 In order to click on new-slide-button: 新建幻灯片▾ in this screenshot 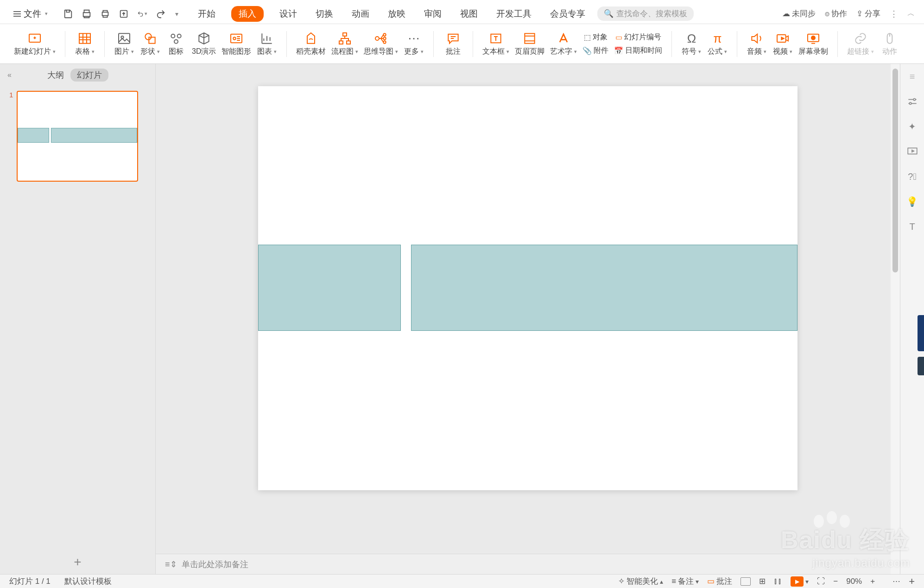, I will do `click(35, 44)`.